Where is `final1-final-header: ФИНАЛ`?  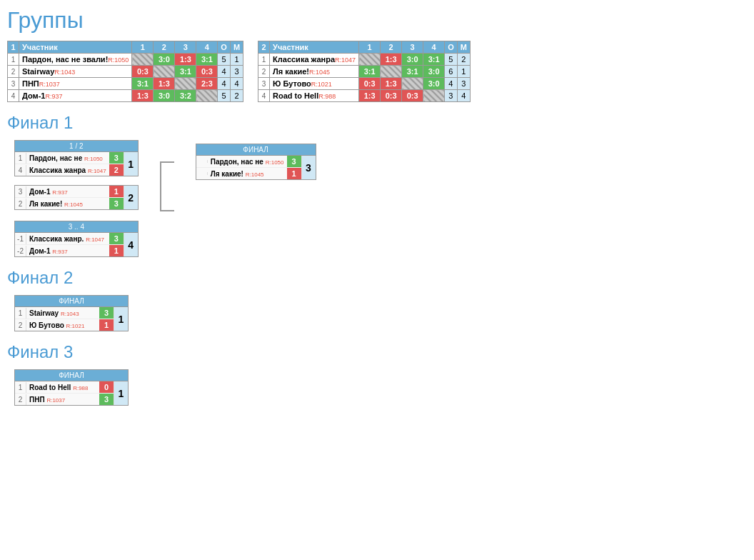
final1-final-header: ФИНАЛ is located at coordinates (256, 150).